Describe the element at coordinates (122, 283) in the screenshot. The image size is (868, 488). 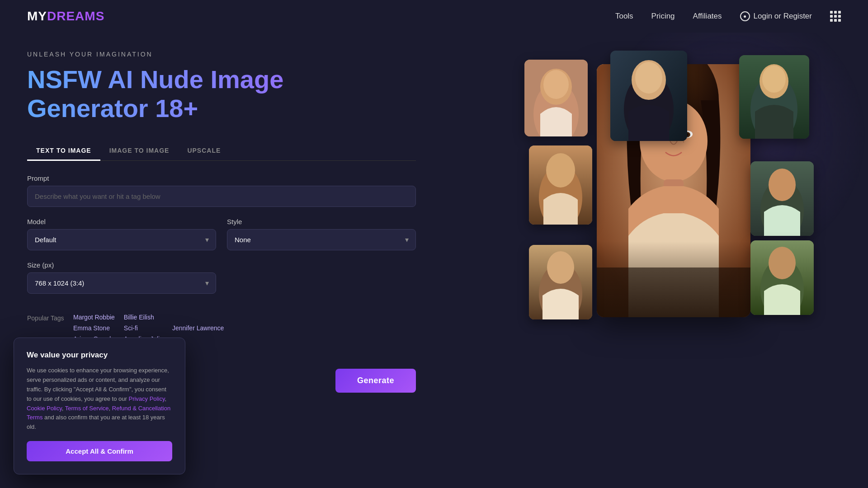
I see `size-select-wrapper: 768 x 1024 (3:4) 1024 x 768 (4:3) 512 x …` at that location.